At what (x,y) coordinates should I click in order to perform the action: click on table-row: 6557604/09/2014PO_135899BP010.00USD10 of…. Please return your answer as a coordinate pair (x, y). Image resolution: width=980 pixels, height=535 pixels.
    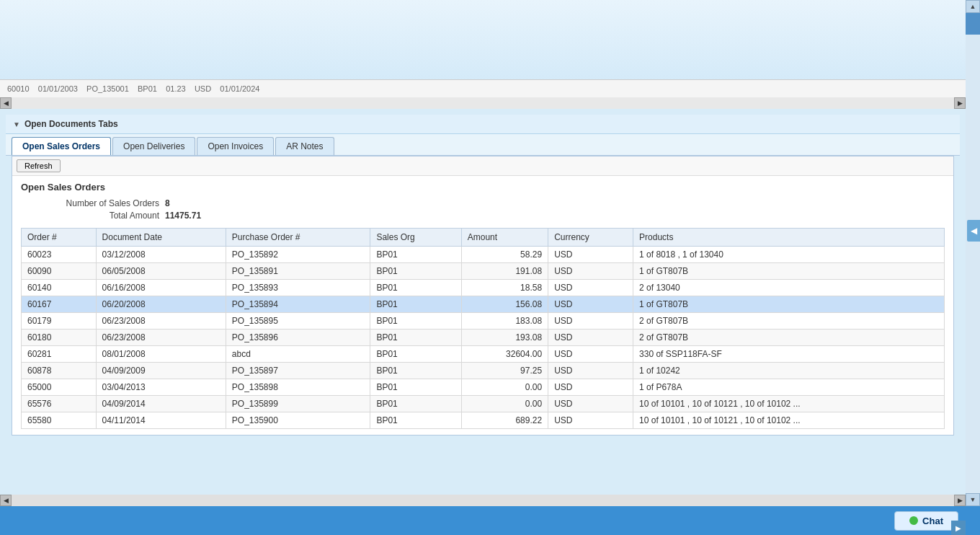
    Looking at the image, I should click on (483, 404).